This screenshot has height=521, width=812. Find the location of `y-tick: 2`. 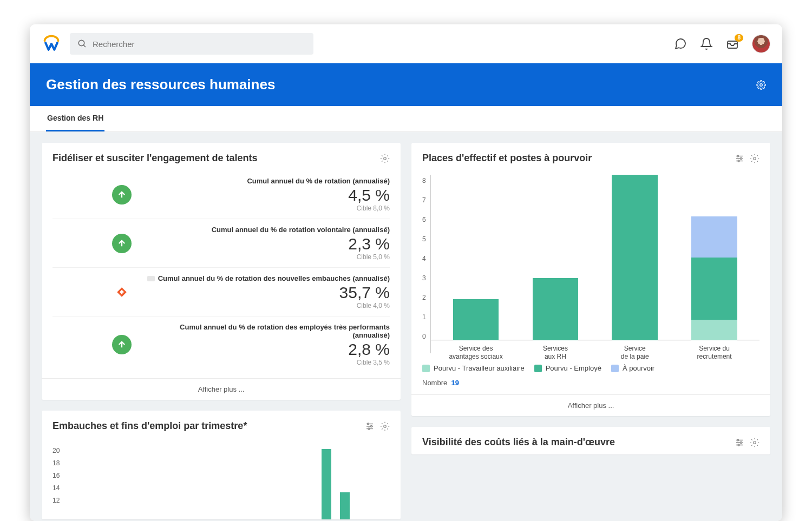

y-tick: 2 is located at coordinates (424, 298).